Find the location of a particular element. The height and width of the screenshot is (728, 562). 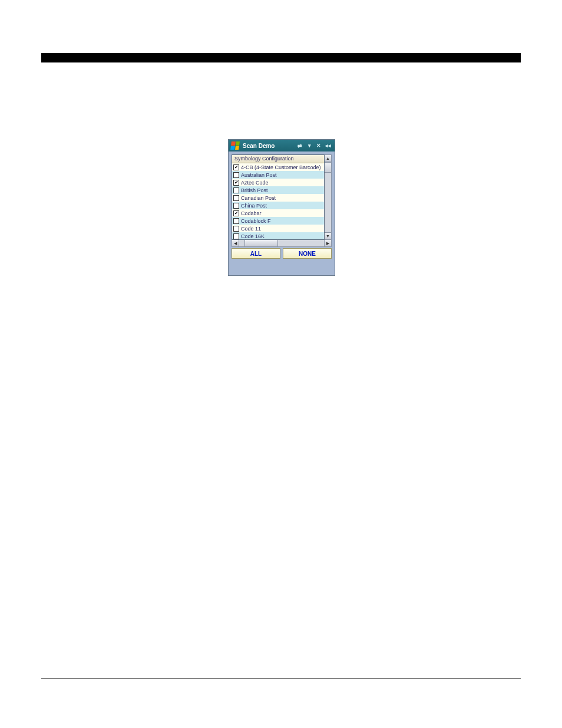

hscroll-track is located at coordinates (282, 243).